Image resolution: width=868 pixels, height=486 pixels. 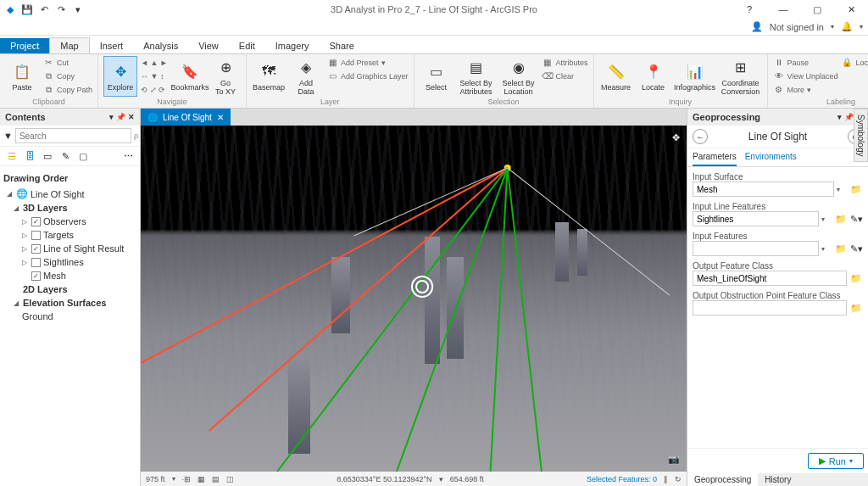 What do you see at coordinates (805, 63) in the screenshot?
I see `pause-button: ⏸Pause` at bounding box center [805, 63].